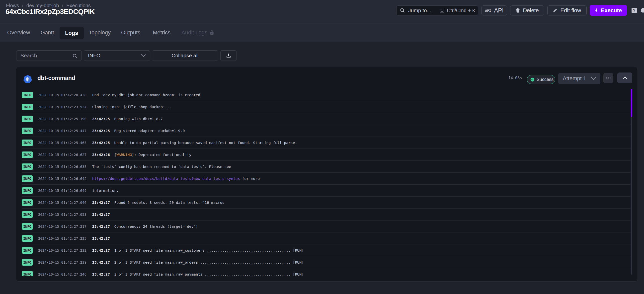 Image resolution: width=644 pixels, height=294 pixels. What do you see at coordinates (212, 32) in the screenshot?
I see `lock-icon` at bounding box center [212, 32].